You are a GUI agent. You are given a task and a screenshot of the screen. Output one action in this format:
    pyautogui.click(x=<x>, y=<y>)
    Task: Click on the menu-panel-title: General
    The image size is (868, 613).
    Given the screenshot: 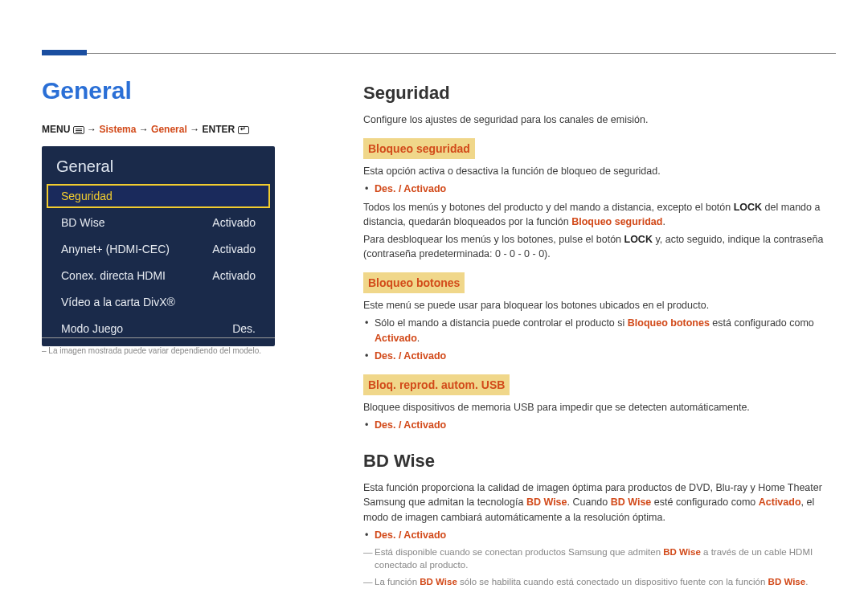 What is the action you would take?
    pyautogui.click(x=158, y=166)
    